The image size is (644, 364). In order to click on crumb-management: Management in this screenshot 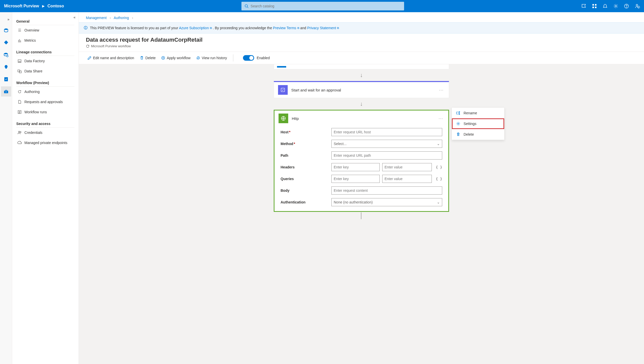, I will do `click(96, 18)`.